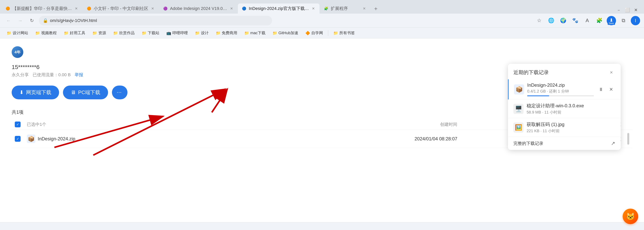 Image resolution: width=644 pixels, height=230 pixels. I want to click on profile-icon: I, so click(636, 20).